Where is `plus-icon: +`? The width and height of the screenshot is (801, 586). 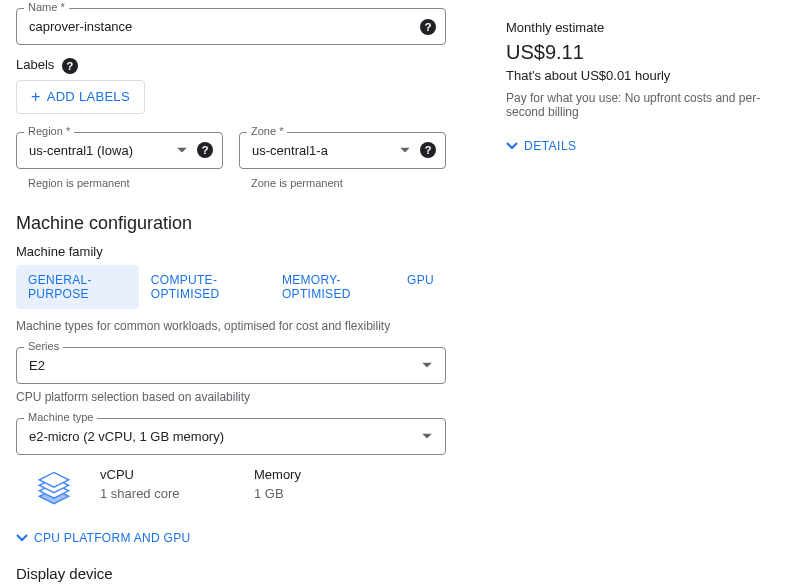
plus-icon: + is located at coordinates (36, 97).